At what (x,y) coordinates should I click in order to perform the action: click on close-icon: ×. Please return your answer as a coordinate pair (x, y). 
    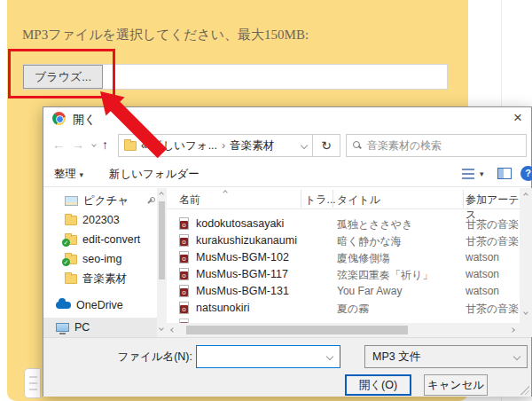
    Looking at the image, I should click on (518, 118).